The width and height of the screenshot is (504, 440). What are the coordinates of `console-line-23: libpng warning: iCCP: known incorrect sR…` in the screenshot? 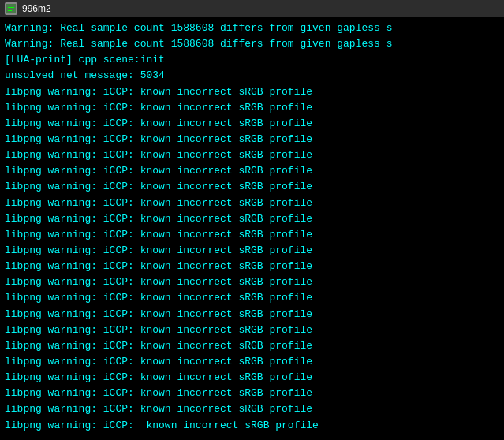 It's located at (252, 378).